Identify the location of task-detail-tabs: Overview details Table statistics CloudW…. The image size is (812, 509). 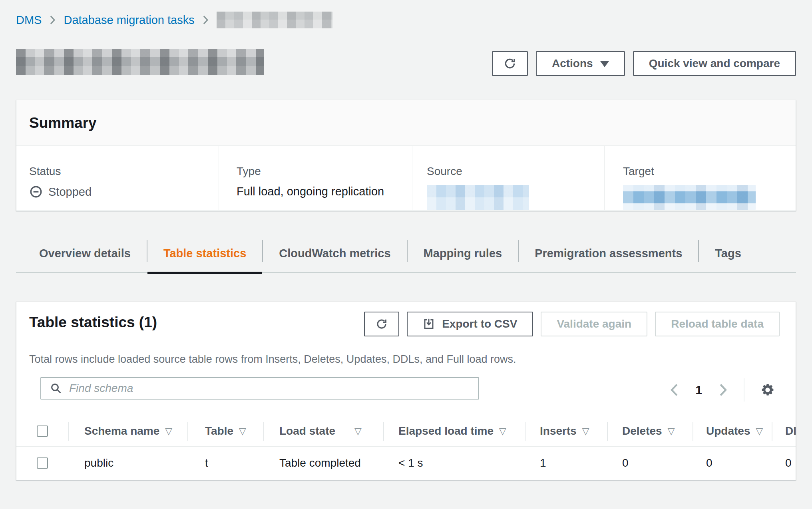
(406, 256).